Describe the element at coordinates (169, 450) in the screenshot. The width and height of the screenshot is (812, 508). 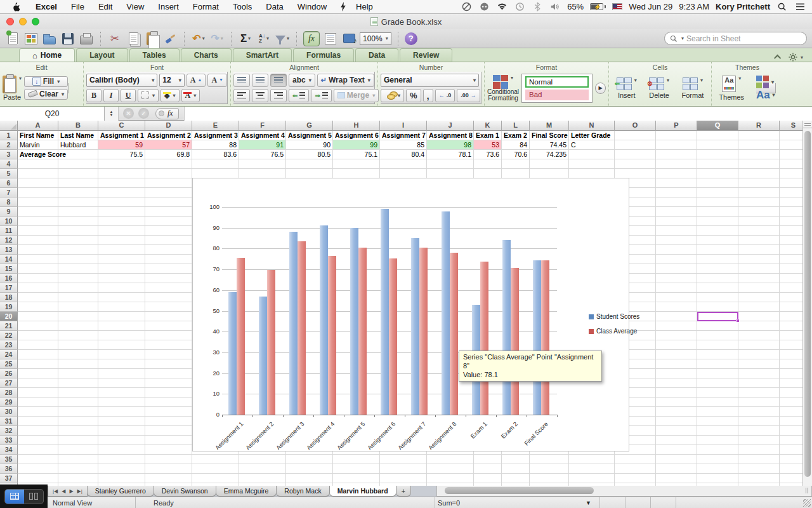
I see `cell-D34` at that location.